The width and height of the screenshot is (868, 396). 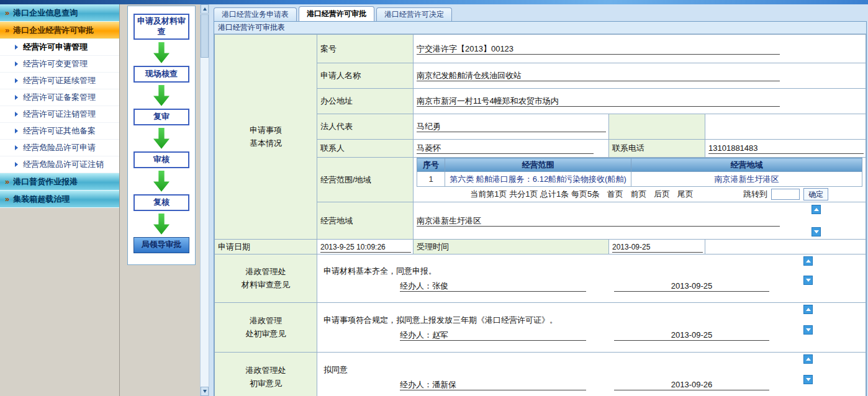 I want to click on tab-license-approval: 港口经营许可审批, so click(x=337, y=14).